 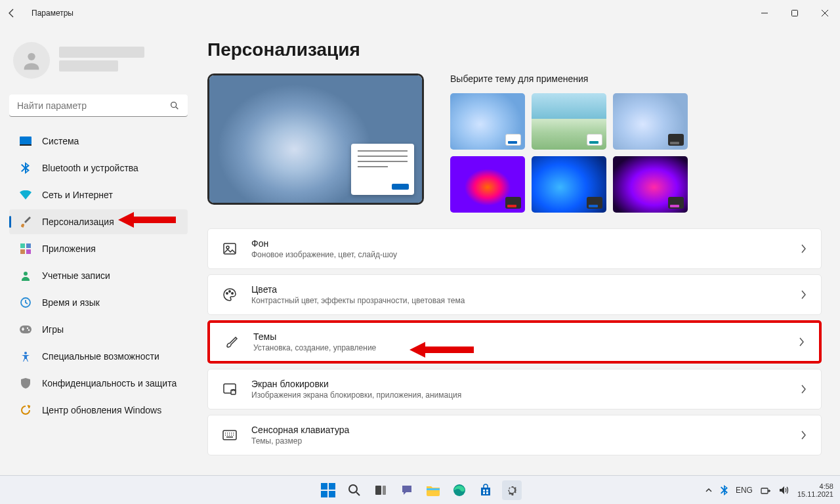 I want to click on titlebar: Параметры, so click(x=420, y=13).